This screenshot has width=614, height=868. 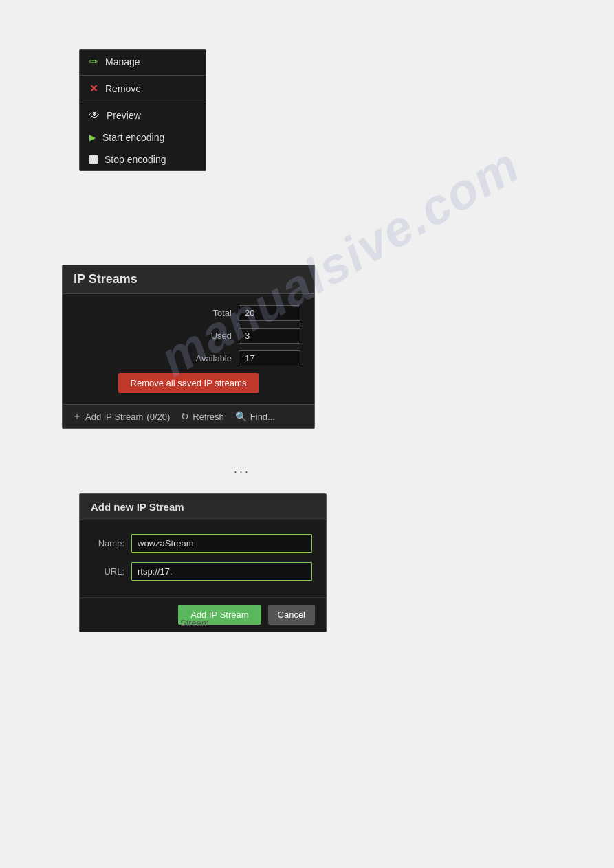 What do you see at coordinates (195, 623) in the screenshot?
I see `stream-text: Stream` at bounding box center [195, 623].